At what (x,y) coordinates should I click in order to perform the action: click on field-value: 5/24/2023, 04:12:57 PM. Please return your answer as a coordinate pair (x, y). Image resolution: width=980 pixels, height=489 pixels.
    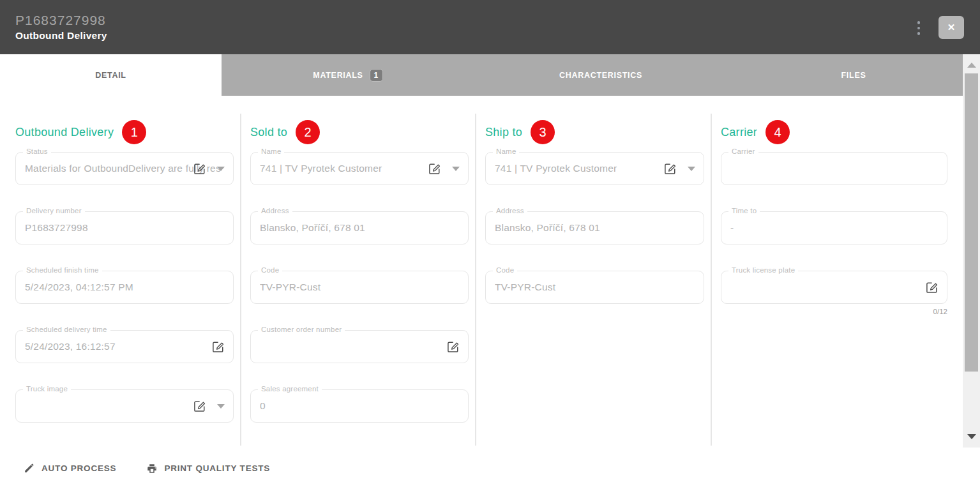
    Looking at the image, I should click on (123, 287).